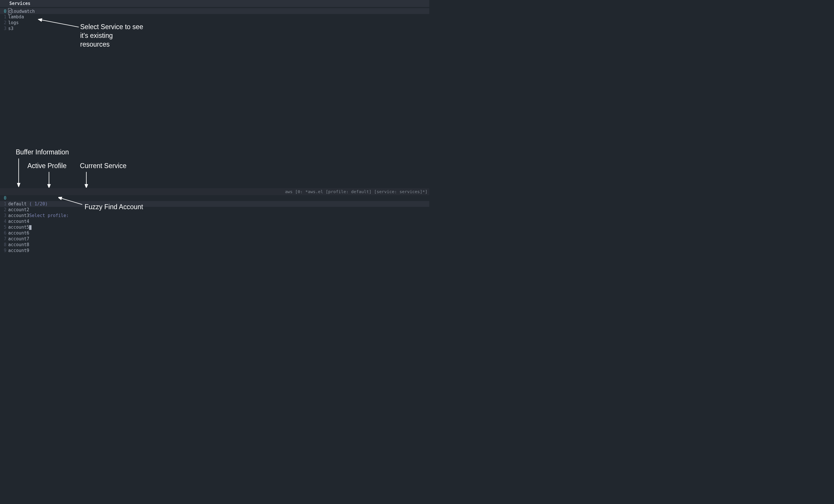 The image size is (834, 504). I want to click on finder-count: ( 1/20), so click(38, 204).